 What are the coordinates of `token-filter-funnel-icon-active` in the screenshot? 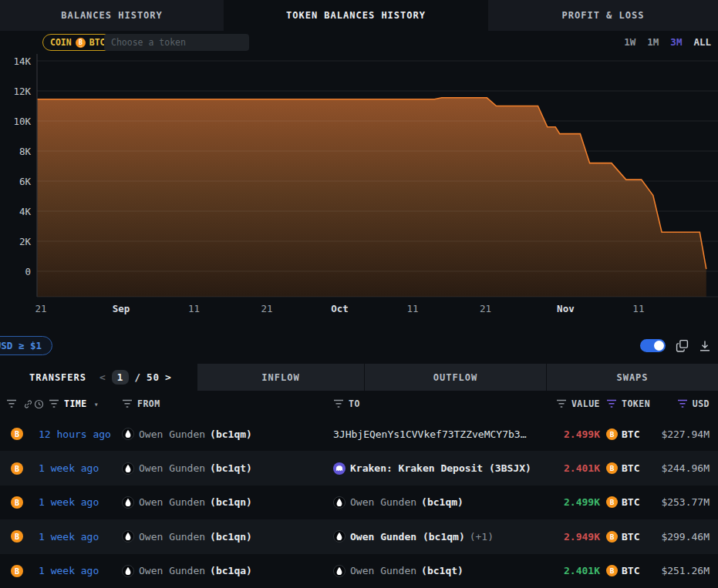 It's located at (612, 404).